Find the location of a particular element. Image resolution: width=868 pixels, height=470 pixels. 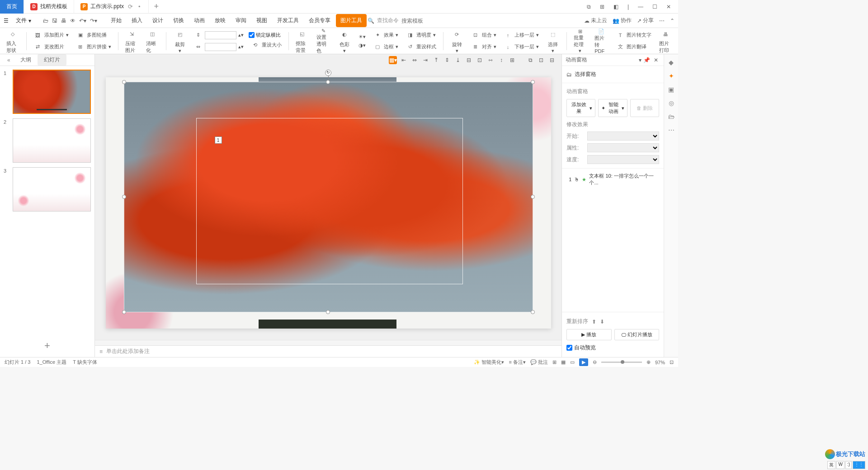

beautify-button: ✨ 智能美化▾ is located at coordinates (489, 362).